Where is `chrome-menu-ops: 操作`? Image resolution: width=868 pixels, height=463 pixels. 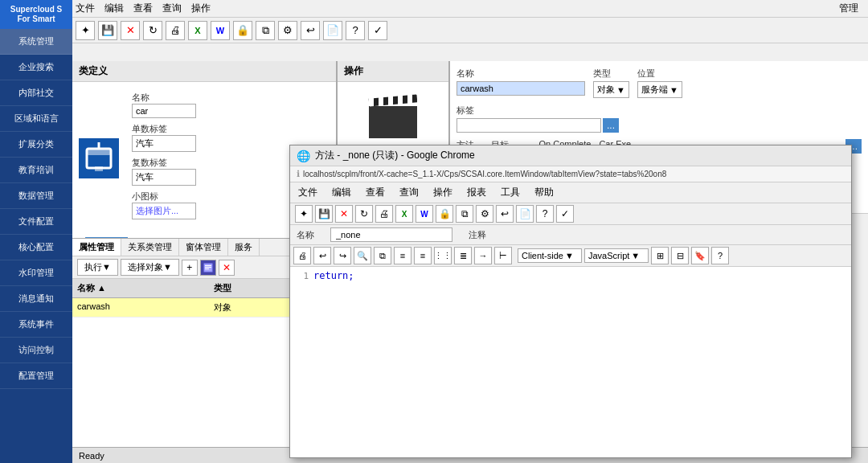
chrome-menu-ops: 操作 is located at coordinates (443, 193).